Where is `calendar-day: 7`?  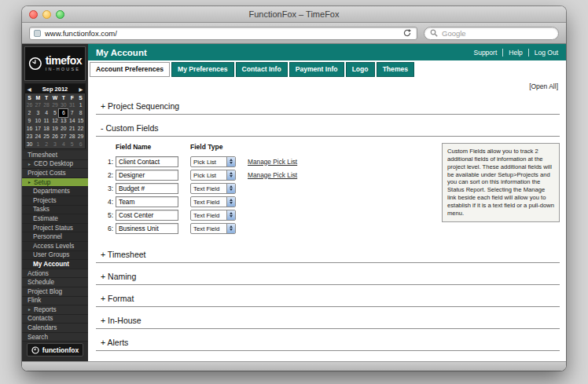
calendar-day: 7 is located at coordinates (72, 113).